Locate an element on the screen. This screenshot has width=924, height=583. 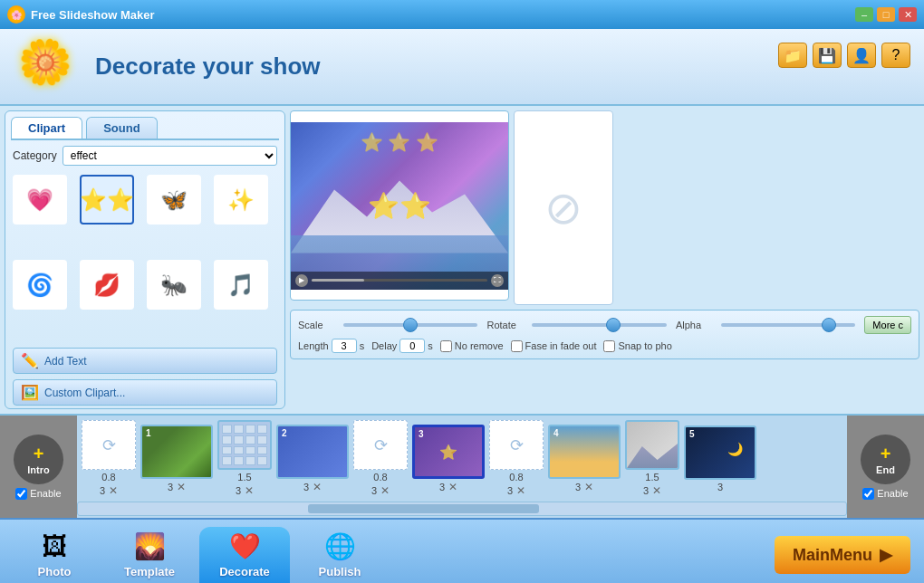
right-mini-preview: ⊘ is located at coordinates (563, 208).